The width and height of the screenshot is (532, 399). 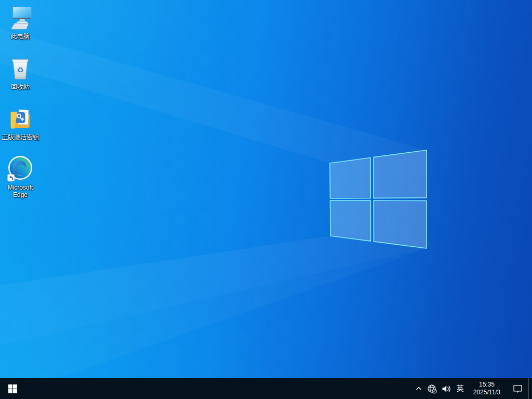 I want to click on taskbar-empty-area, so click(x=219, y=389).